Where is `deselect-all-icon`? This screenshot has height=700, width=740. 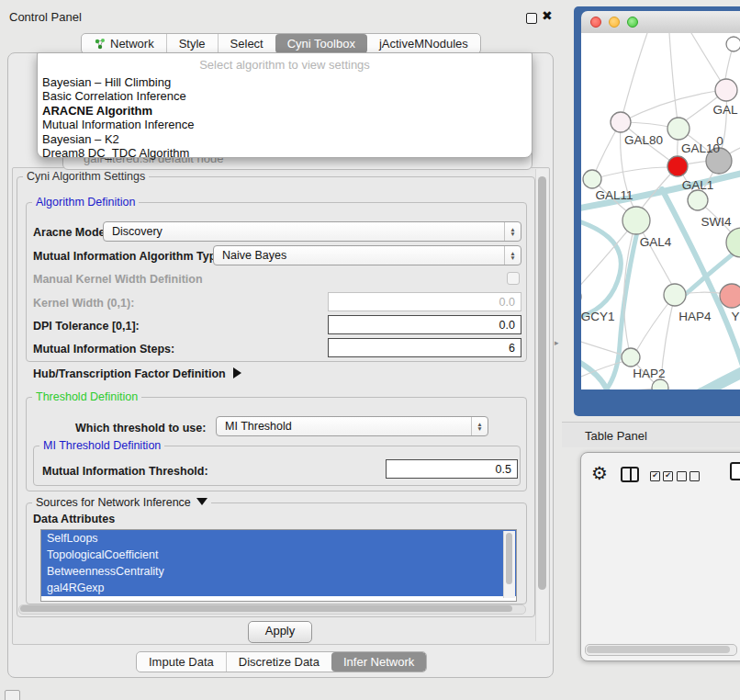
deselect-all-icon is located at coordinates (689, 476).